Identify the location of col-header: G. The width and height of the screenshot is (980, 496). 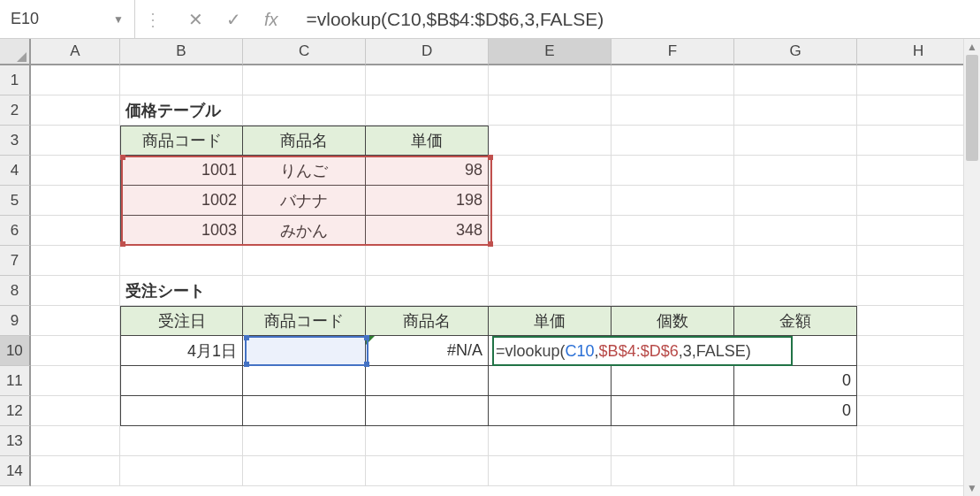
(795, 52).